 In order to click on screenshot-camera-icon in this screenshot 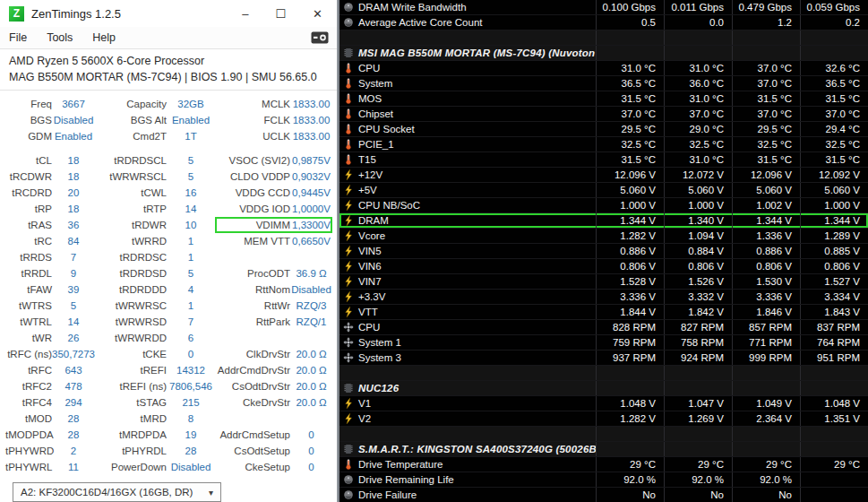, I will do `click(320, 39)`.